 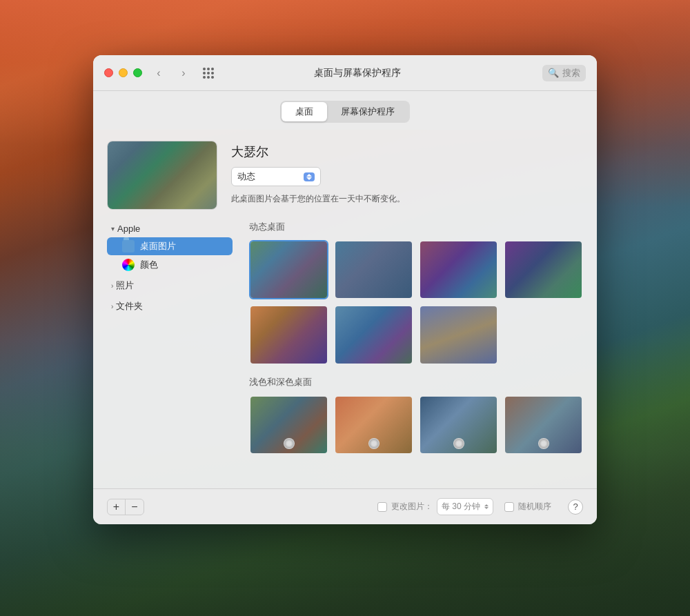 What do you see at coordinates (416, 382) in the screenshot?
I see `lightdark-section-title: 浅色和深色桌面` at bounding box center [416, 382].